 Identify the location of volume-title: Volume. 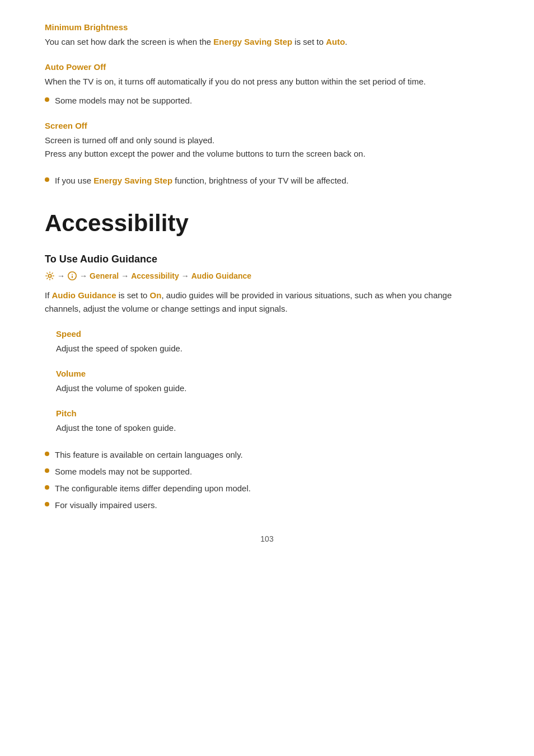
(273, 374).